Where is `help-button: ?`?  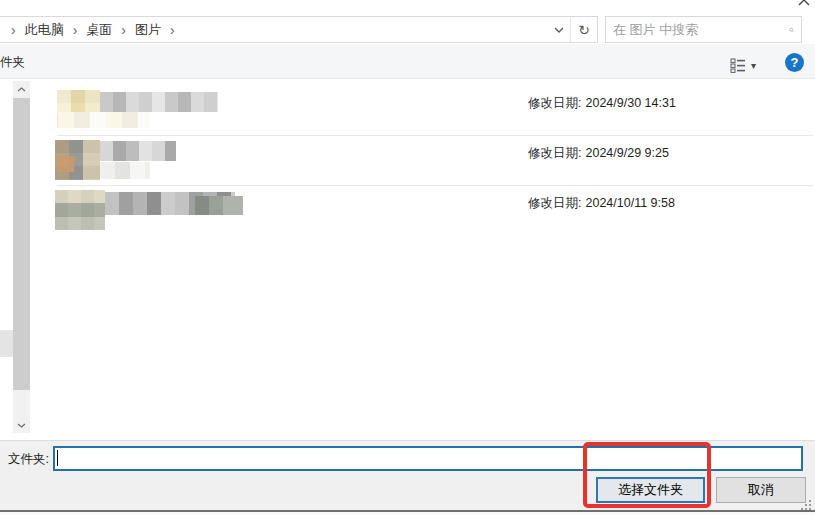
help-button: ? is located at coordinates (794, 62).